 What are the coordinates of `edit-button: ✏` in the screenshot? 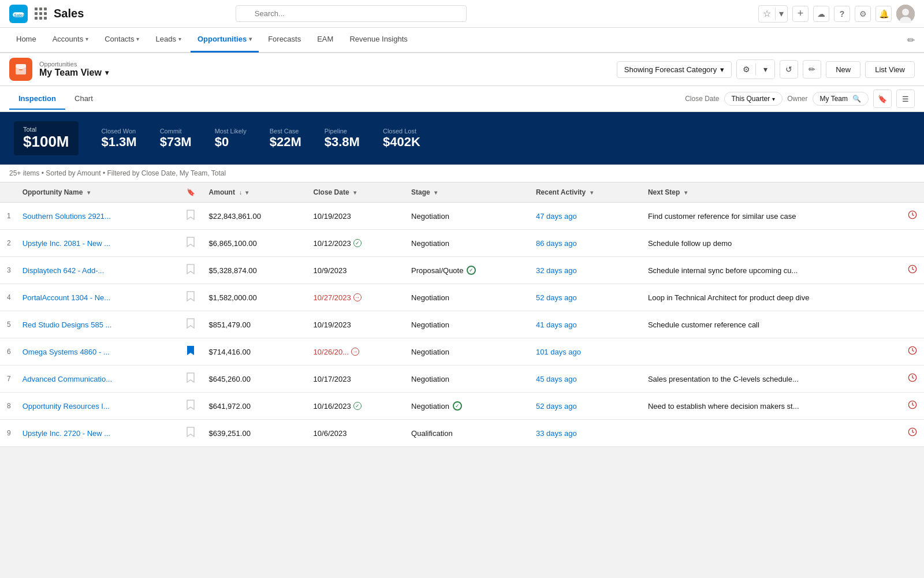 It's located at (812, 69).